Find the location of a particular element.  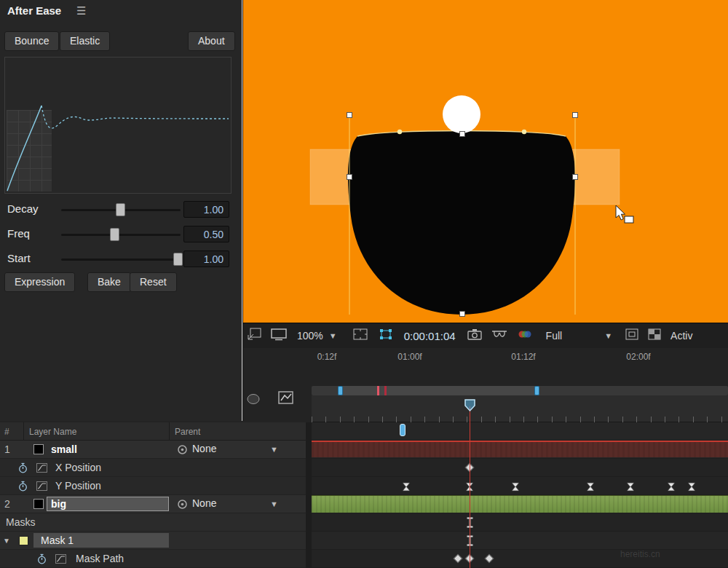

layer-bar-small is located at coordinates (520, 449).